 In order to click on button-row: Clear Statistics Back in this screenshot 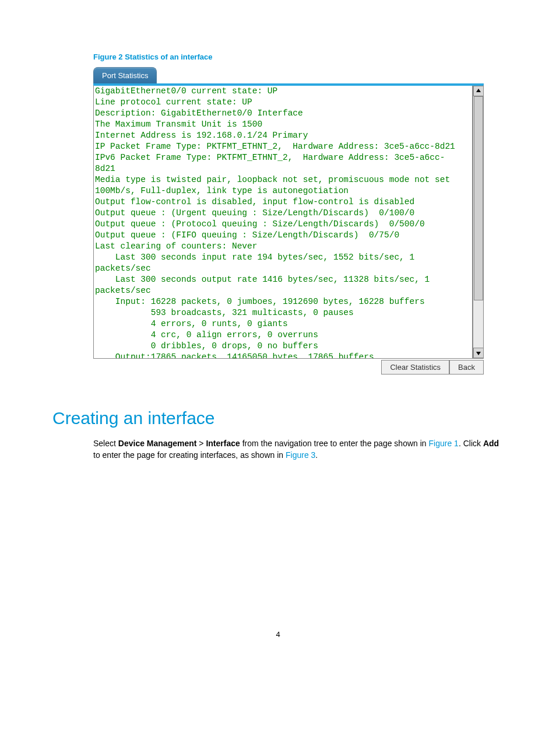, I will do `click(288, 368)`.